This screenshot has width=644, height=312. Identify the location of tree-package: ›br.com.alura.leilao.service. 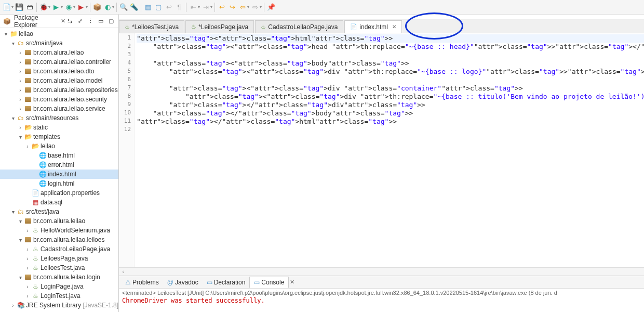
(59, 109).